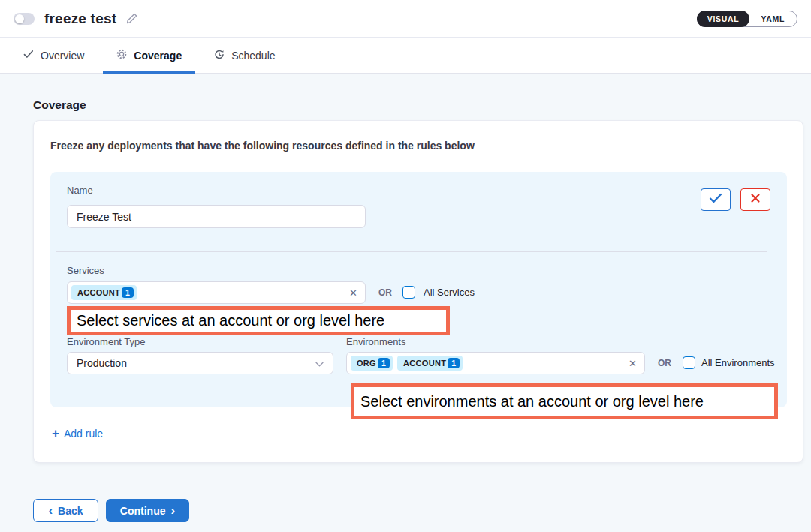 This screenshot has height=532, width=811. I want to click on delete-rule-button, so click(755, 200).